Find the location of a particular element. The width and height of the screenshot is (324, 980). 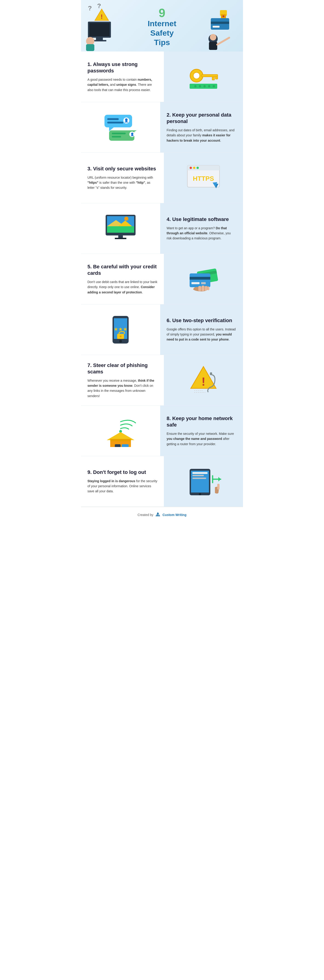

tip-6-body: Google offers this option to all the use… is located at coordinates (202, 334).